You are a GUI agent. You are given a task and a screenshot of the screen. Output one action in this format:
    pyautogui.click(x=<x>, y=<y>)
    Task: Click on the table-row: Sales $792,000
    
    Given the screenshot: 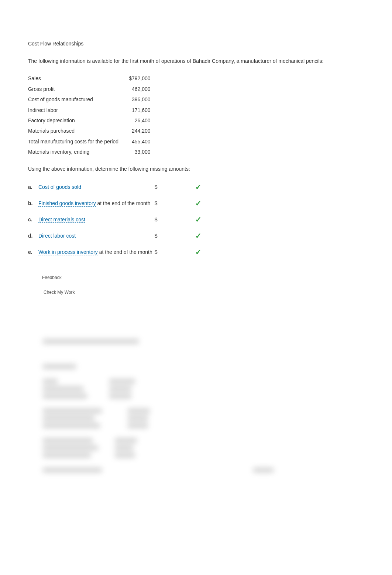 What is the action you would take?
    pyautogui.click(x=91, y=78)
    